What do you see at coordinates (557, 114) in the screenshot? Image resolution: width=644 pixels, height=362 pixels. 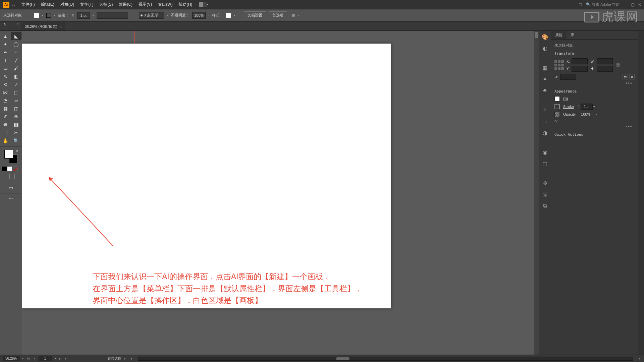 I see `appearance-opacity-swatch` at bounding box center [557, 114].